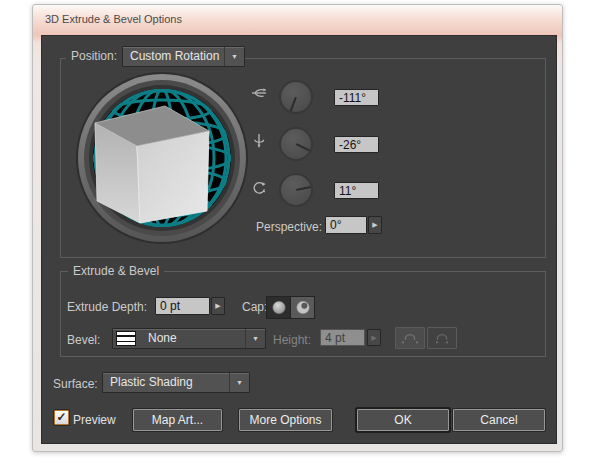  Describe the element at coordinates (166, 382) in the screenshot. I see `surface-select-value: Plastic Shading` at that location.